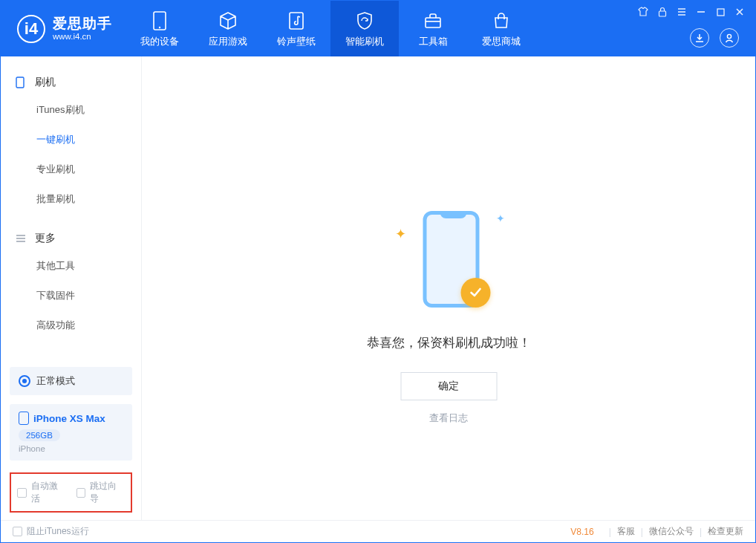  Describe the element at coordinates (671, 532) in the screenshot. I see `footer-link-wechat: 微信公众号` at that location.